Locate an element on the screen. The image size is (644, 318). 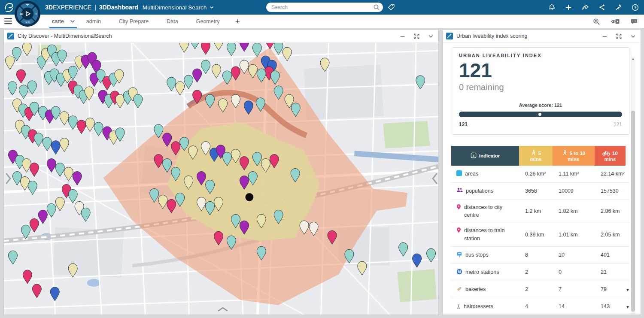
cell-value: 14 is located at coordinates (574, 306).